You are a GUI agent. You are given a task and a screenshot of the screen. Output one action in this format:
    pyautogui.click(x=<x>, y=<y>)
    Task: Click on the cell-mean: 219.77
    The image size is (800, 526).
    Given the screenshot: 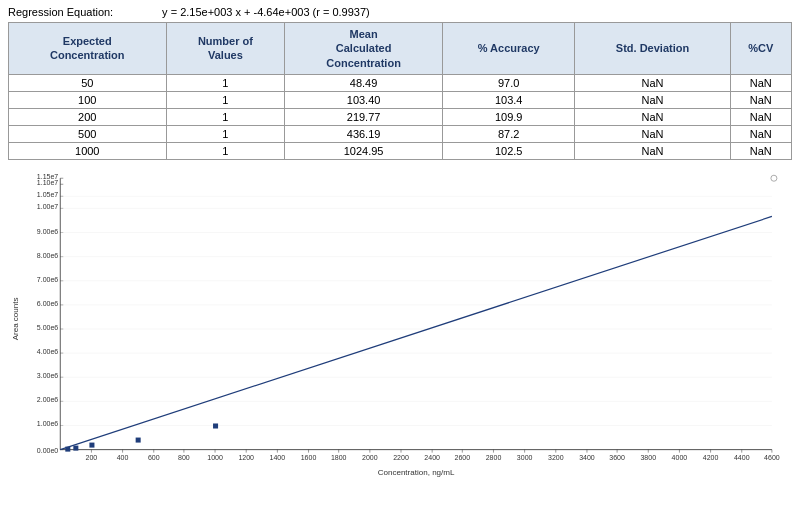 What is the action you would take?
    pyautogui.click(x=364, y=116)
    